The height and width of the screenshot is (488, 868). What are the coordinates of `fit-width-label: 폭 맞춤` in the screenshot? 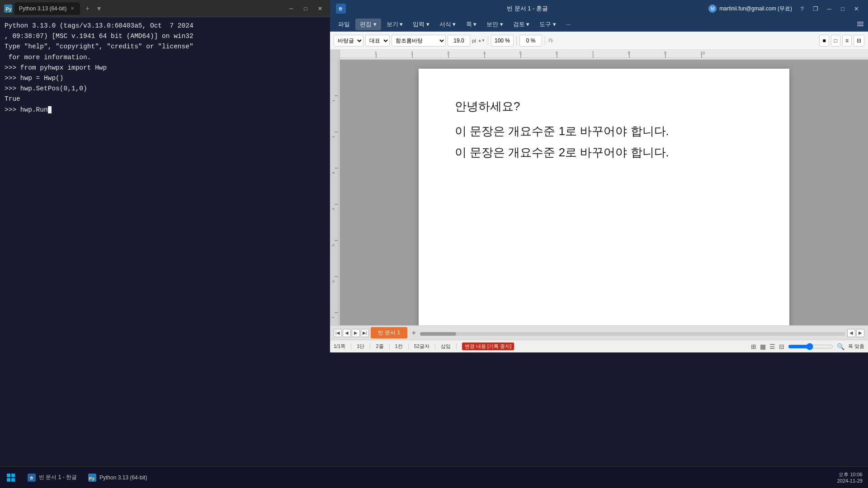 It's located at (856, 346).